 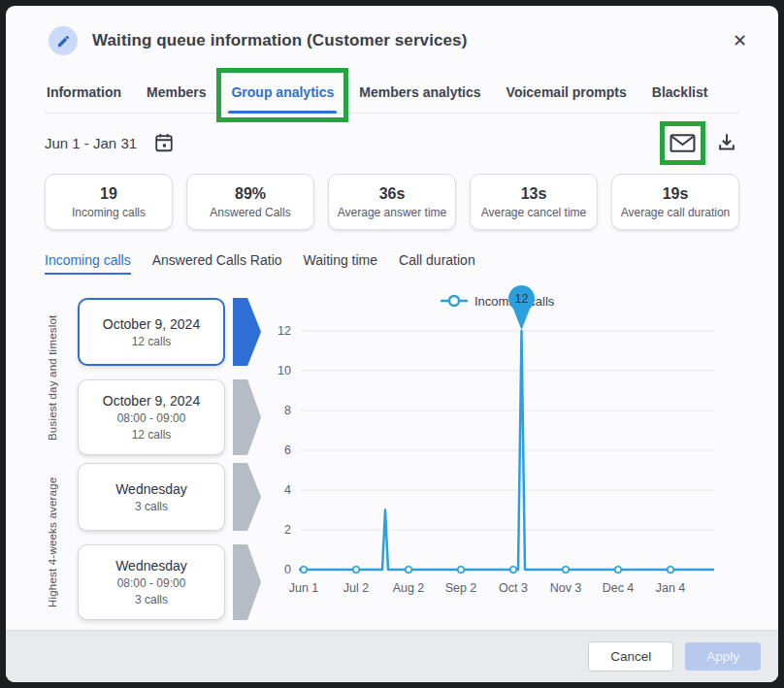 What do you see at coordinates (534, 213) in the screenshot?
I see `stat-label: Average cancel time` at bounding box center [534, 213].